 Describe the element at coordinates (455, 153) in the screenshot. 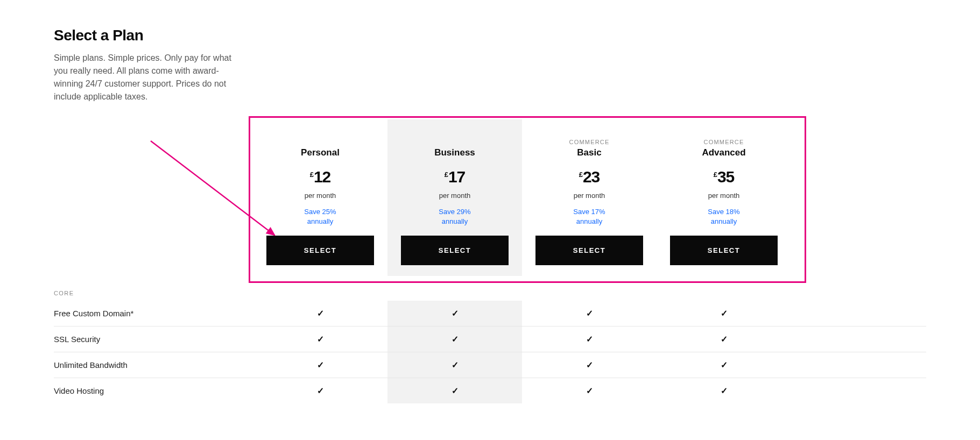

I see `plan-name: Business` at that location.